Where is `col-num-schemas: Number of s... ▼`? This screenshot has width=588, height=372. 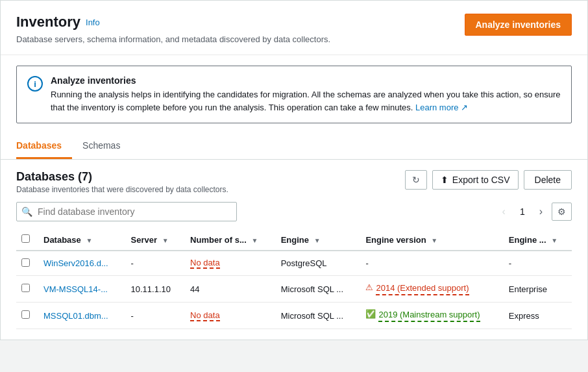
col-num-schemas: Number of s... ▼ is located at coordinates (229, 240).